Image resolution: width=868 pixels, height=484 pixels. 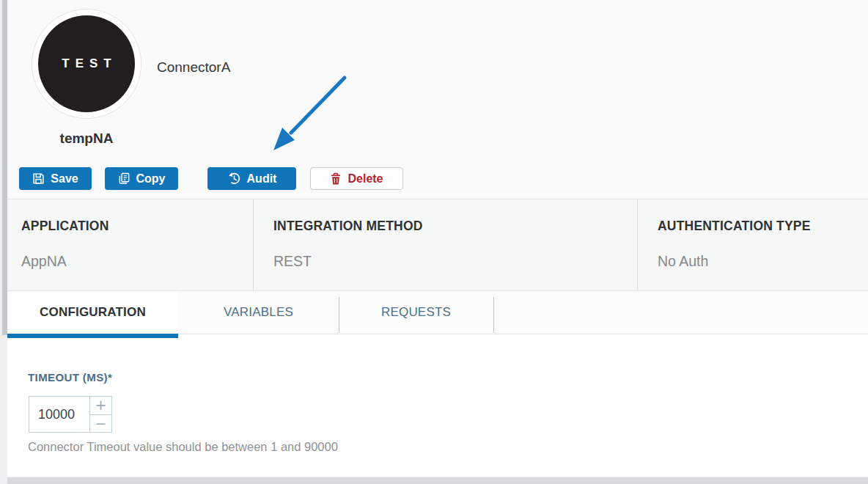 I want to click on delete-button: Delete, so click(x=356, y=179).